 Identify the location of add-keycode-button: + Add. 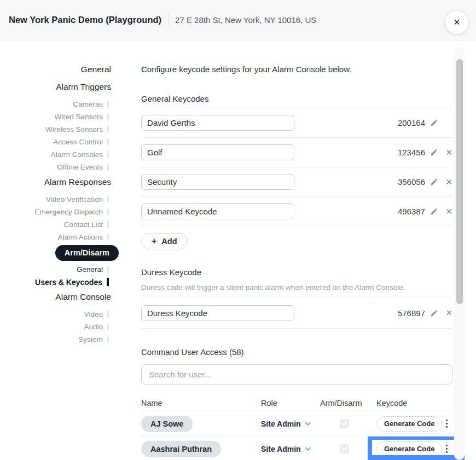
(164, 241).